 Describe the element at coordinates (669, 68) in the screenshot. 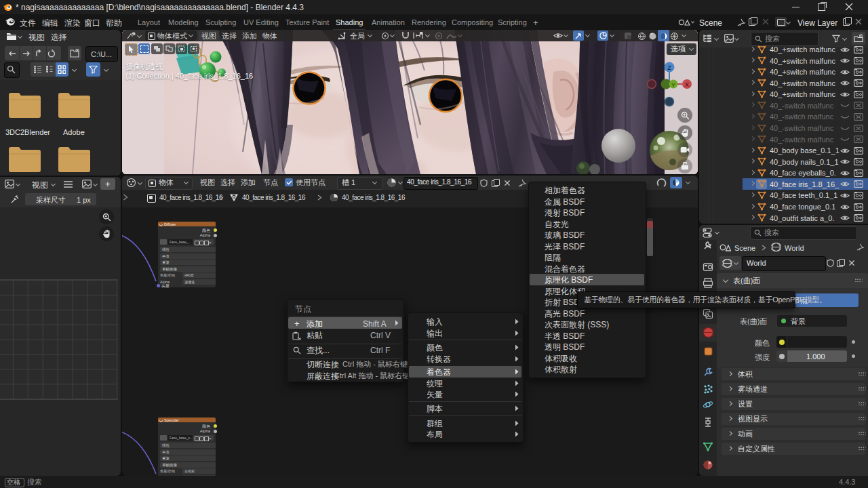

I see `svg-text: Z` at that location.